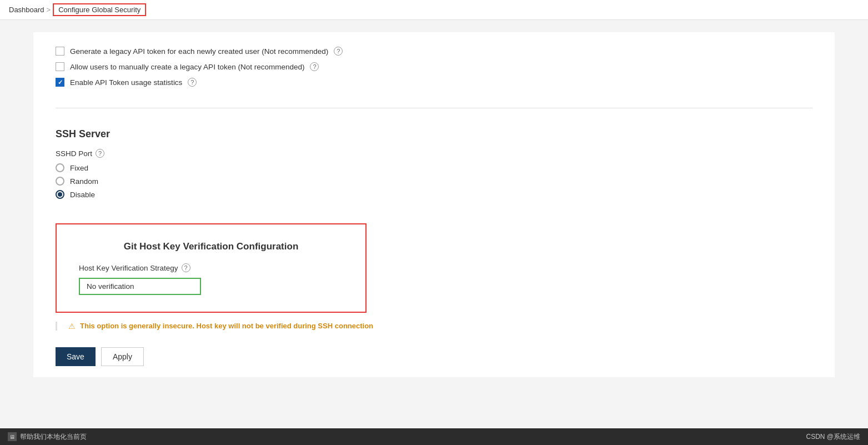  What do you see at coordinates (60, 51) in the screenshot?
I see `checkbox-legacy-generate` at bounding box center [60, 51].